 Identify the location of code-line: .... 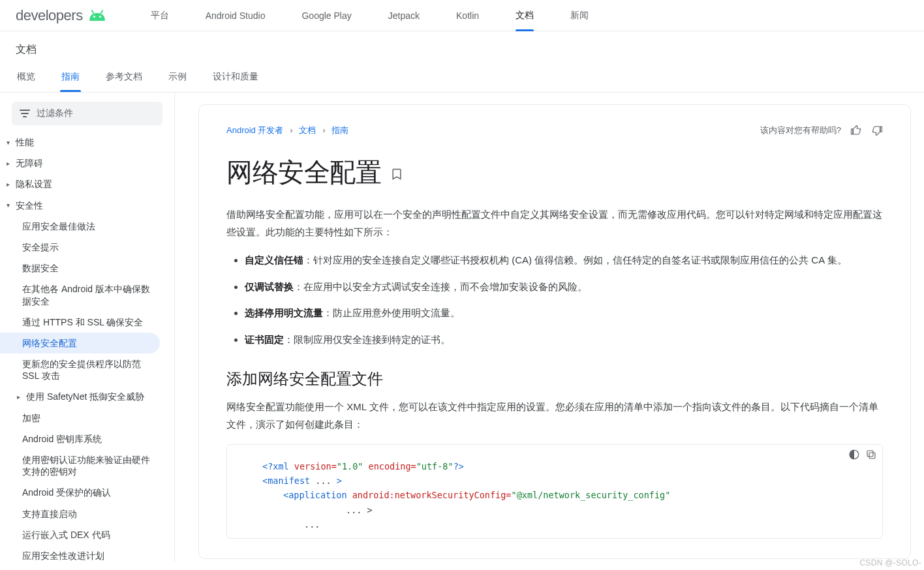
(555, 524).